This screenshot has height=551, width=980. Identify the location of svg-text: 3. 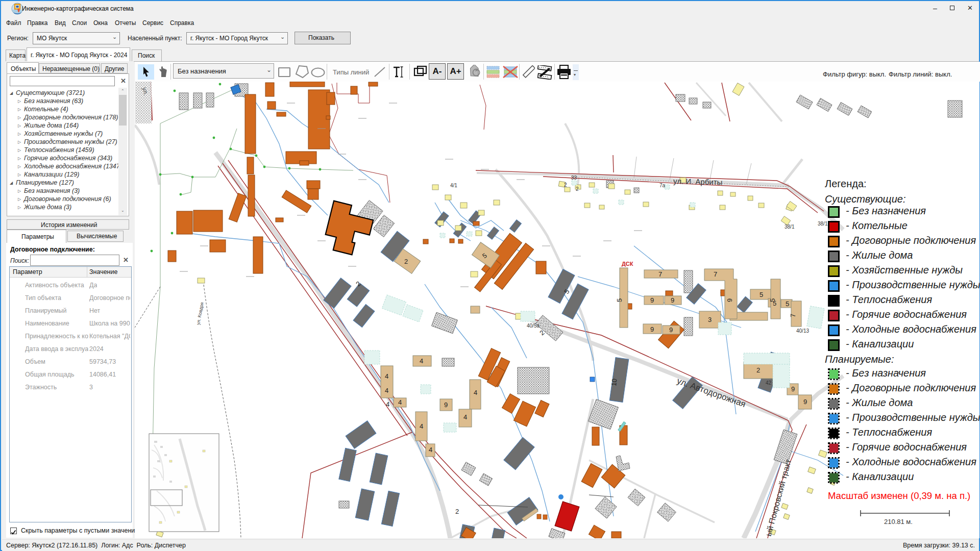
(709, 319).